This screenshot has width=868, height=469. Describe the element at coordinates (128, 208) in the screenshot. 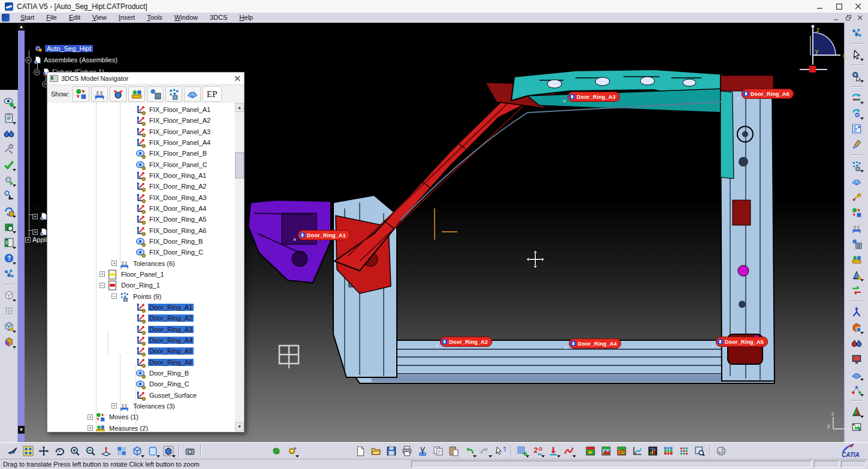

I see `navigator-tree-row: FIX_Door_Ring_A4` at that location.